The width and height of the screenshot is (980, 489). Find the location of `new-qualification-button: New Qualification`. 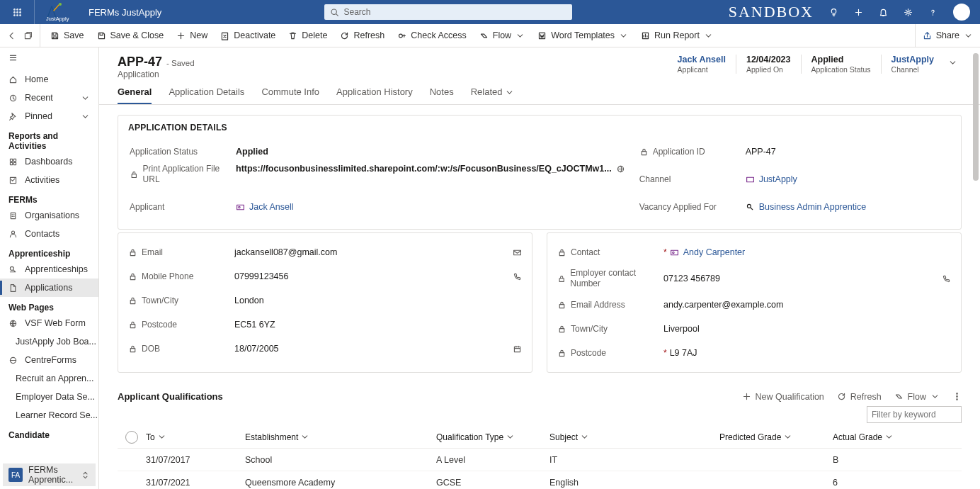

new-qualification-button: New Qualification is located at coordinates (783, 397).